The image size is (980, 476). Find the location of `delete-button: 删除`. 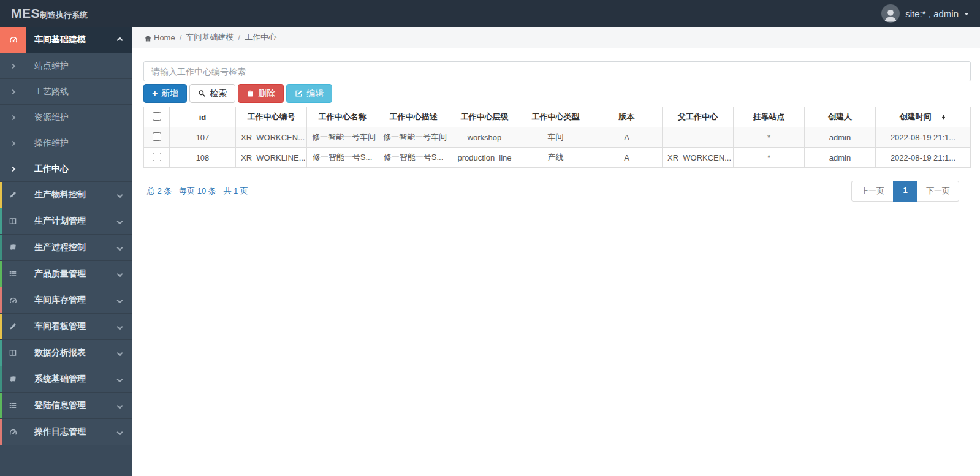

delete-button: 删除 is located at coordinates (261, 93).